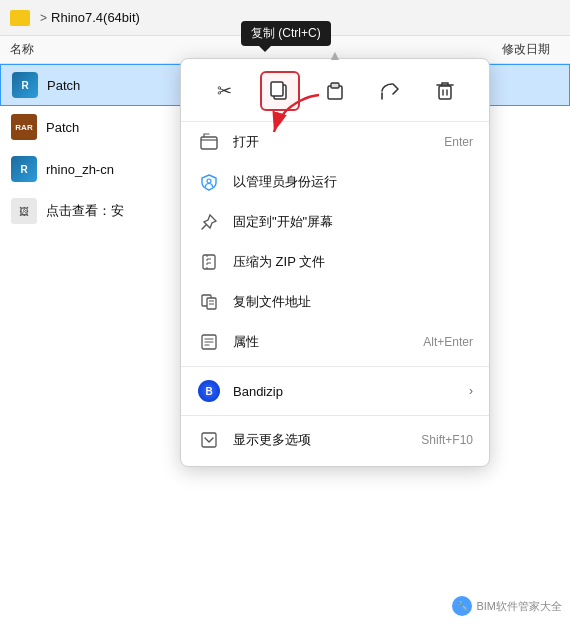 The image size is (570, 624). What do you see at coordinates (335, 302) in the screenshot?
I see `menu-item-copy-path: 复制文件地址` at bounding box center [335, 302].